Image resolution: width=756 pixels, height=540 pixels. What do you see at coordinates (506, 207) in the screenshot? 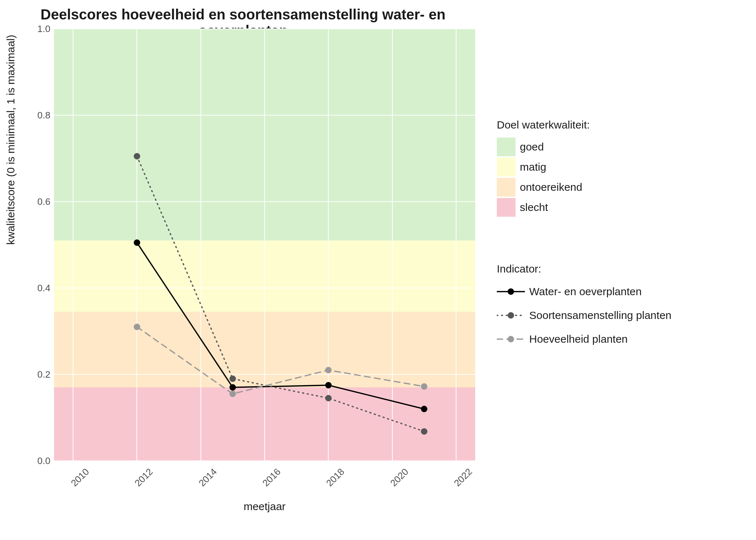
I see `swatch-slecht` at bounding box center [506, 207].